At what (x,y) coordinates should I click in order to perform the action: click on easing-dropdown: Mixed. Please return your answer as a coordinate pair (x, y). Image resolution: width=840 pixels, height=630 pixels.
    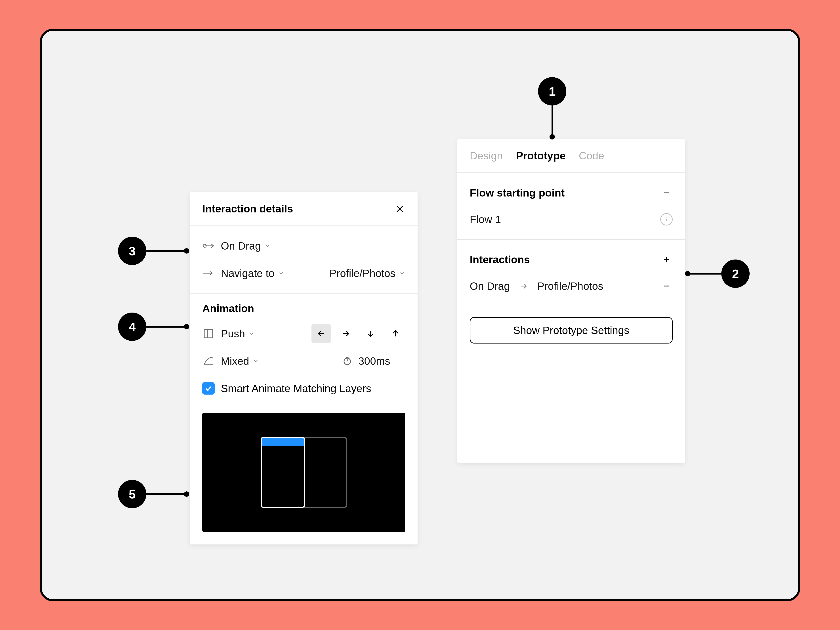
    Looking at the image, I should click on (240, 361).